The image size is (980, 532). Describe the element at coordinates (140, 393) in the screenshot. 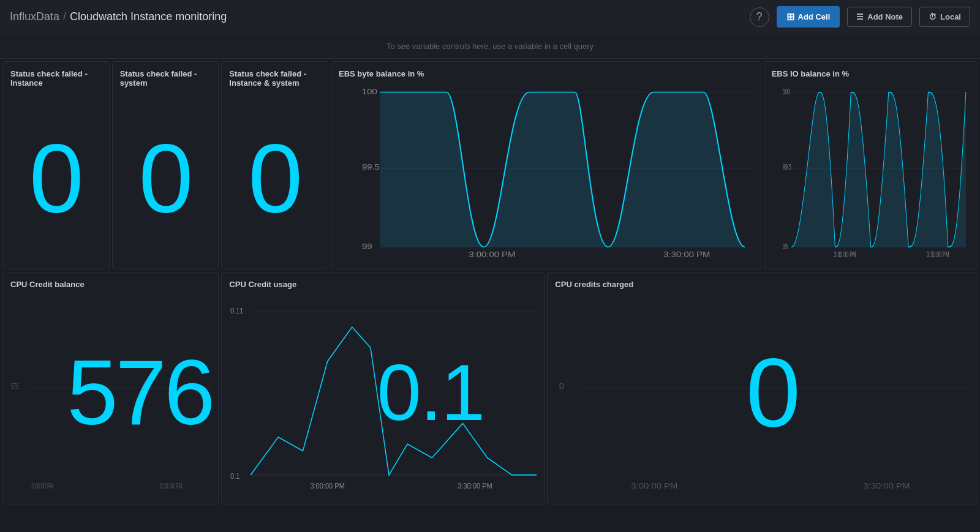

I see `cpu-credit-balance-value: 576` at that location.